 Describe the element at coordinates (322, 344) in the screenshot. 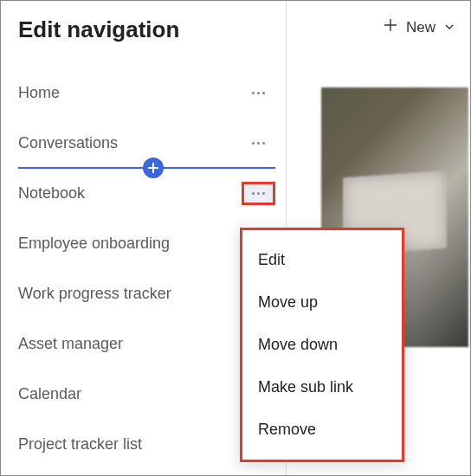

I see `menu-item-move-down: Move down` at that location.